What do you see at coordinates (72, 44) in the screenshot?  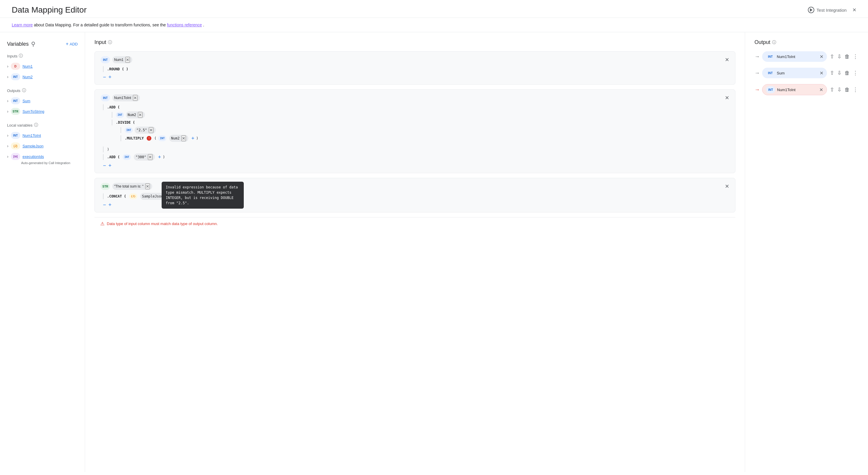 I see `add-variable-button: + ADD` at bounding box center [72, 44].